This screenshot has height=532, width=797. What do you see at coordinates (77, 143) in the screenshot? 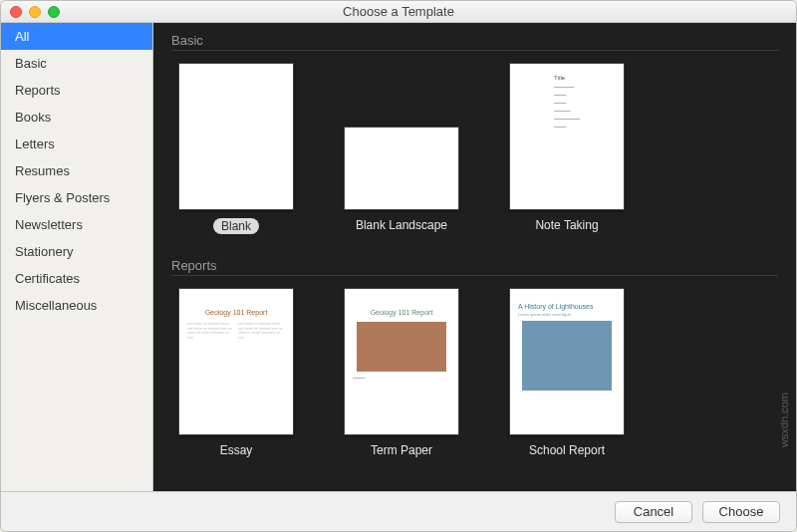
I see `sidebar-item-letters: Letters` at bounding box center [77, 143].